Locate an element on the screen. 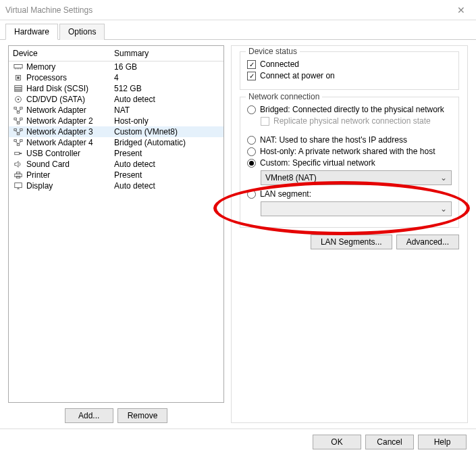 Image resolution: width=476 pixels, height=465 pixels. custom-radio is located at coordinates (251, 164).